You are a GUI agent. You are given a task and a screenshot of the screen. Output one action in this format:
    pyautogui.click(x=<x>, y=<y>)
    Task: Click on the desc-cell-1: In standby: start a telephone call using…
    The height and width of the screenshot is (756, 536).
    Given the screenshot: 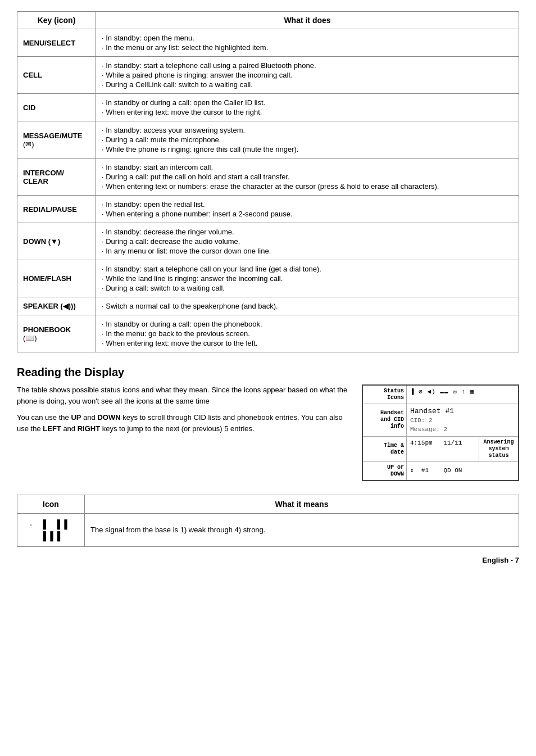 What is the action you would take?
    pyautogui.click(x=308, y=75)
    